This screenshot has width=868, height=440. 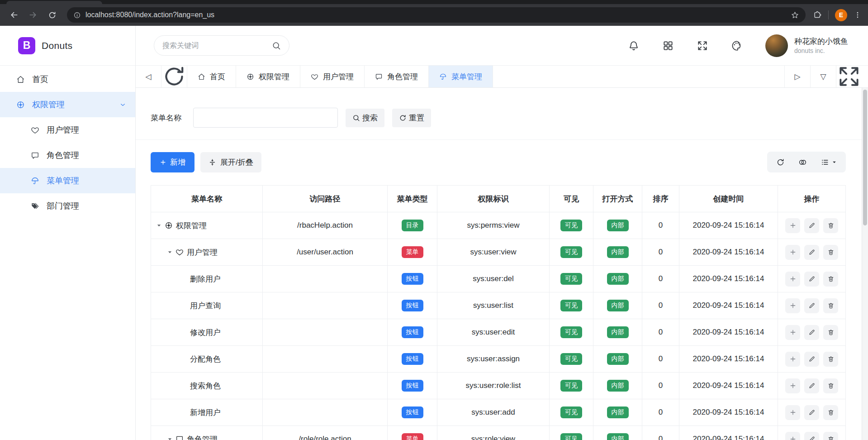 I want to click on tabbar-triangle-right-icon: ▷, so click(x=797, y=77).